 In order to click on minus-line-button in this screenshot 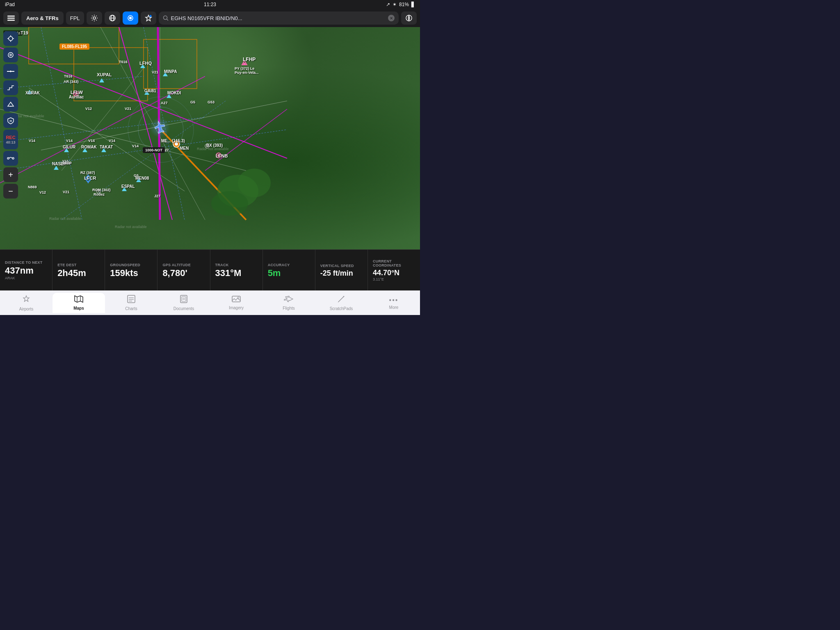, I will do `click(11, 71)`.